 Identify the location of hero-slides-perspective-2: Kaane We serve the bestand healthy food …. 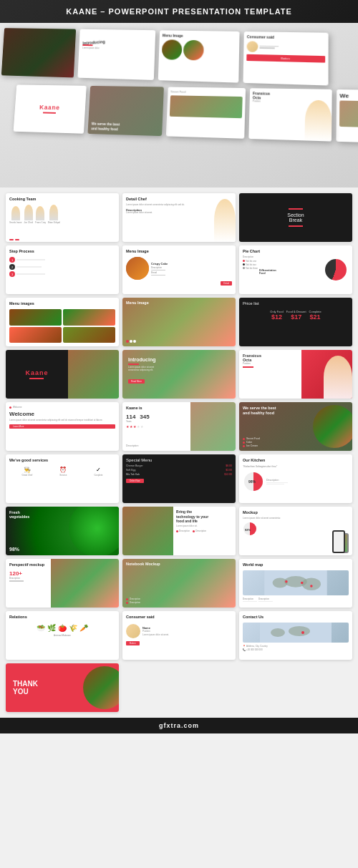
(186, 114).